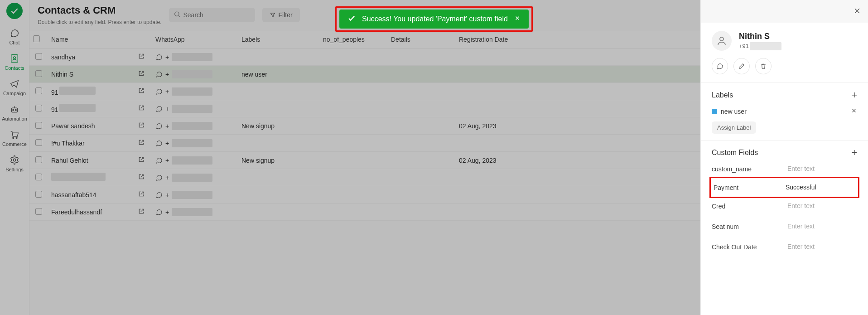 Image resolution: width=868 pixels, height=315 pixels. I want to click on filter-button: Filter, so click(281, 15).